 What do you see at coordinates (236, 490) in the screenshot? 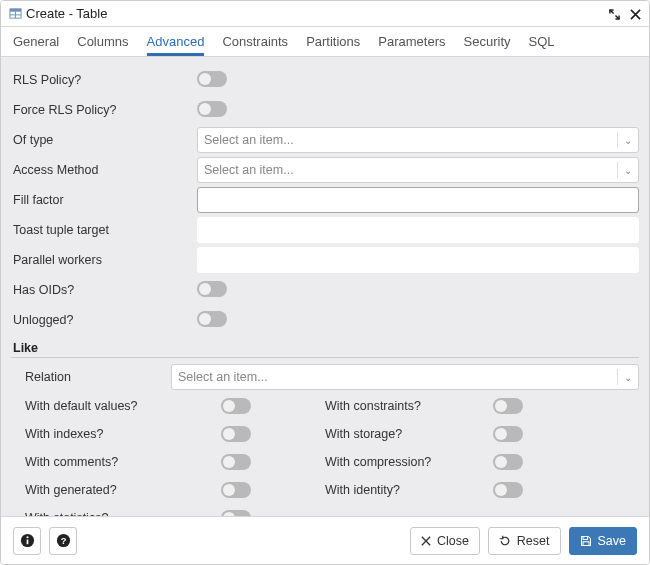
I see `with-generated-toggle` at bounding box center [236, 490].